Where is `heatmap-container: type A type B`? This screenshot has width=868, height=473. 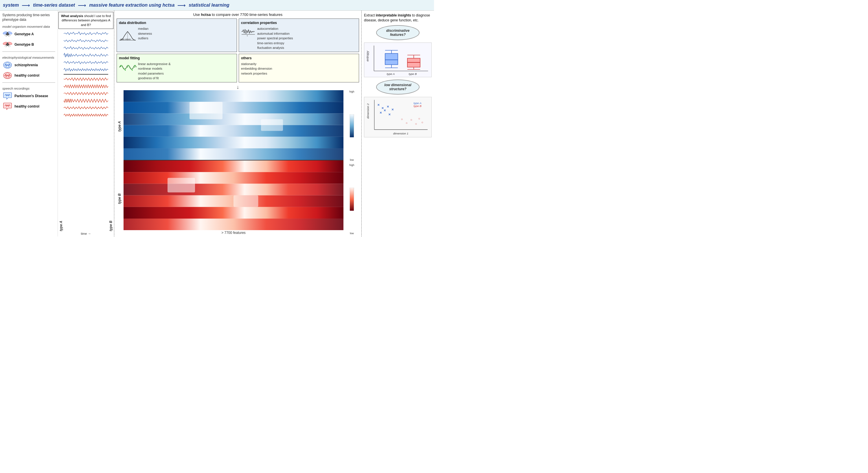 heatmap-container: type A type B is located at coordinates (238, 163).